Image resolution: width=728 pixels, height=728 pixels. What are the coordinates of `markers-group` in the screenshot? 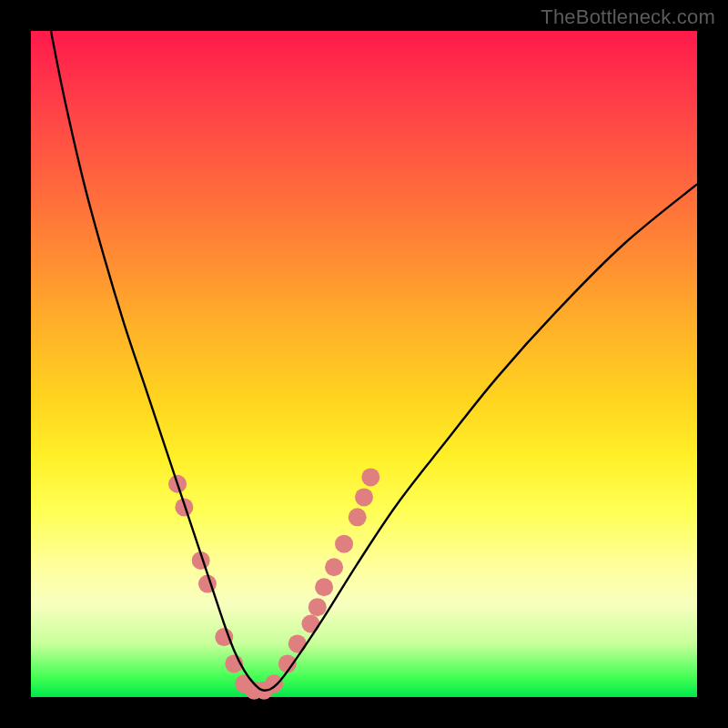 It's located at (274, 583).